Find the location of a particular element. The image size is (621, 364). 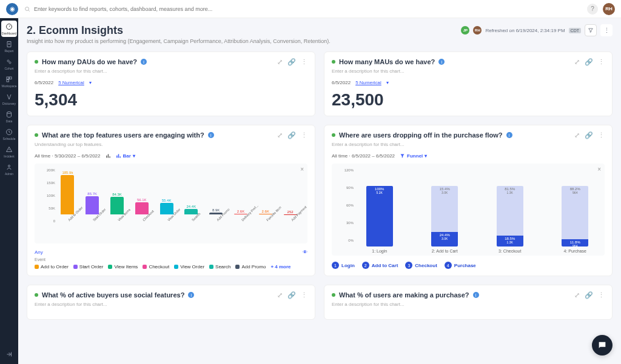

legend-item: View Items is located at coordinates (123, 266).